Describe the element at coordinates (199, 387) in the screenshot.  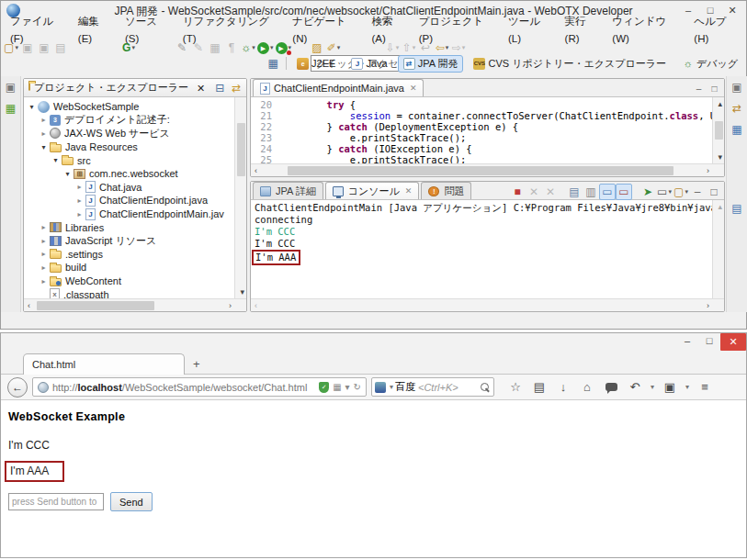
I see `url-bar: http://localhost/WebSocketSample/websock…` at that location.